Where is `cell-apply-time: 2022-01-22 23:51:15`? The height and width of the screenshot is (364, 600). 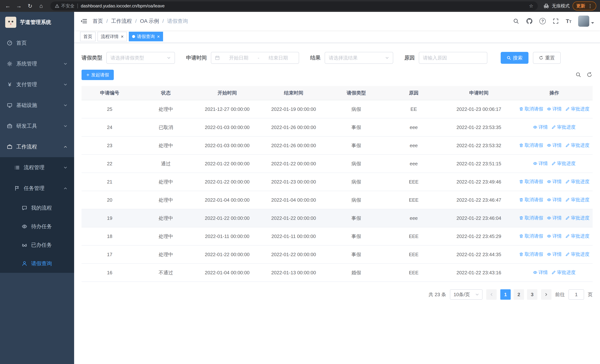
cell-apply-time: 2022-01-22 23:51:15 is located at coordinates (479, 164).